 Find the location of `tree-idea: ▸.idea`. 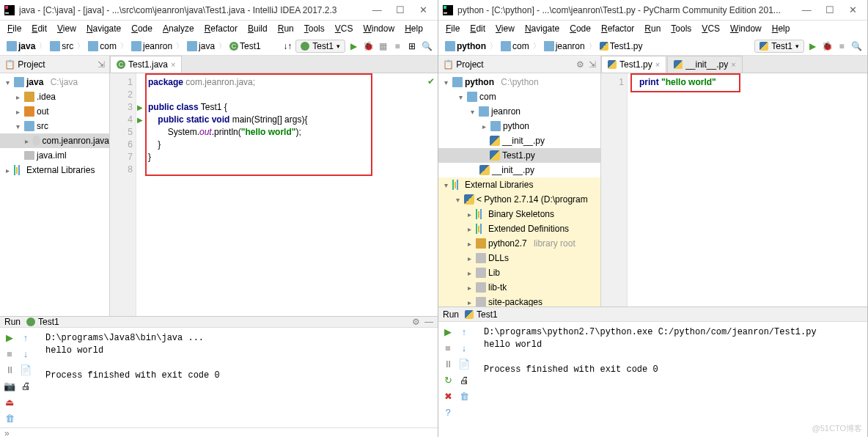

tree-idea: ▸.idea is located at coordinates (54, 97).